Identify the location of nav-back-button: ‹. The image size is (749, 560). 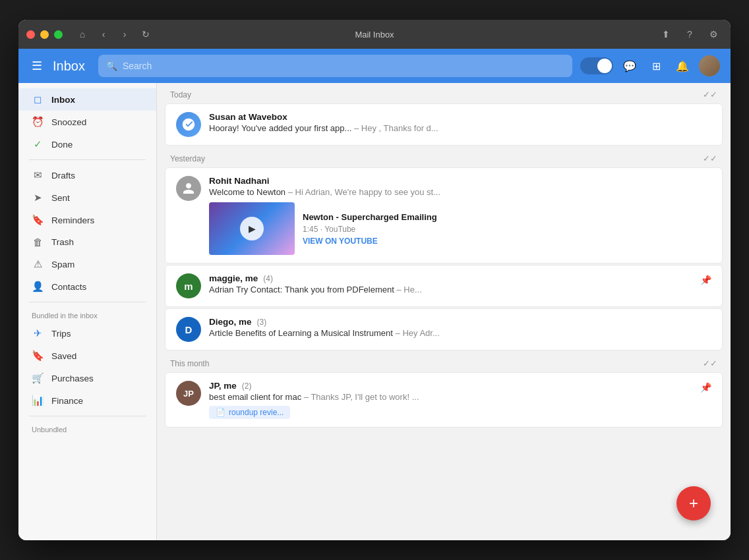
(104, 34).